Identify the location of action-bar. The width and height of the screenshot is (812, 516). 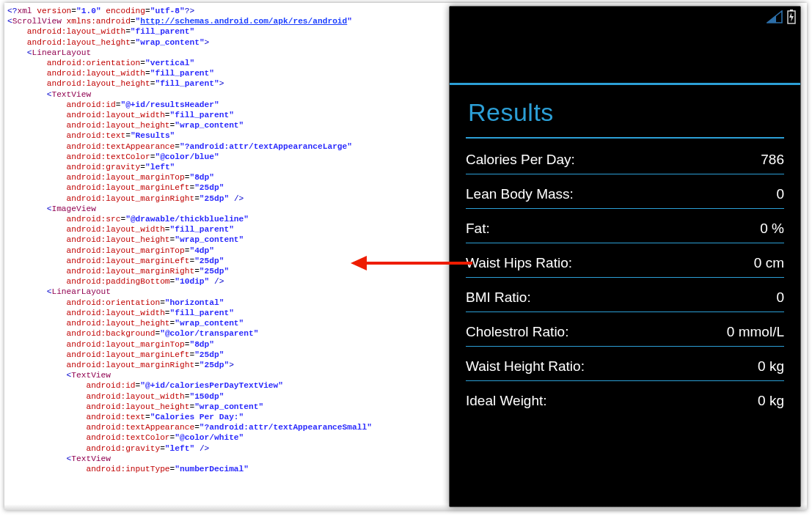
(625, 55).